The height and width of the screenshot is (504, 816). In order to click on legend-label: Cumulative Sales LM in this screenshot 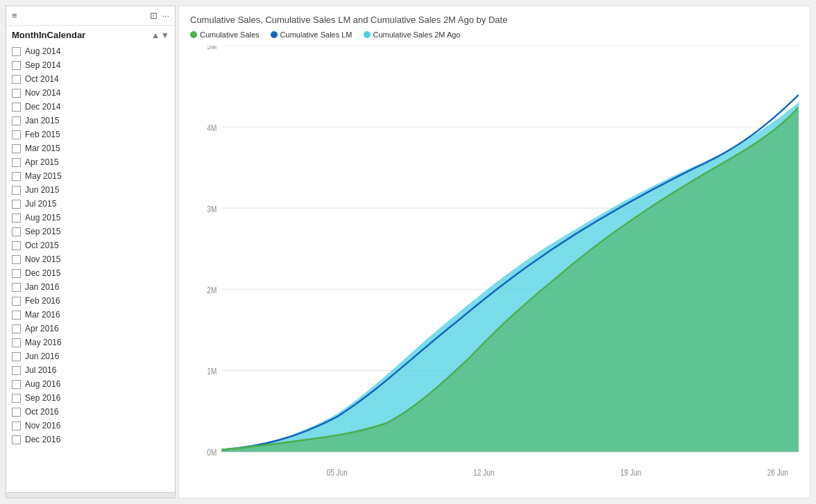, I will do `click(316, 35)`.